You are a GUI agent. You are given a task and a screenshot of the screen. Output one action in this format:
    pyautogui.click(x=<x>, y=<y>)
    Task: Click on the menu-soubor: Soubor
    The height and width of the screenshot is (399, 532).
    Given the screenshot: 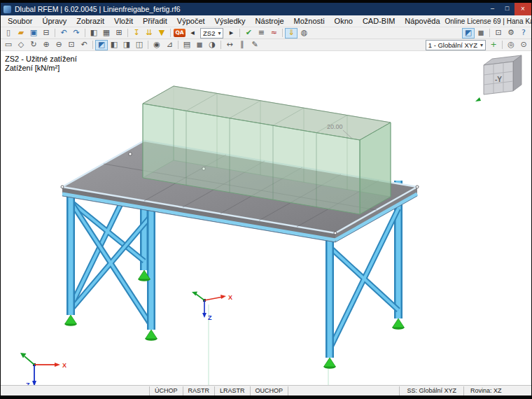 What is the action you would take?
    pyautogui.click(x=20, y=21)
    